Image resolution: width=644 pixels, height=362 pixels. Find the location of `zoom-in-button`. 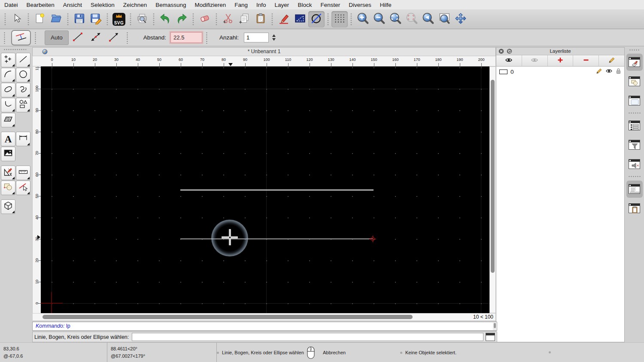

zoom-in-button is located at coordinates (363, 19).